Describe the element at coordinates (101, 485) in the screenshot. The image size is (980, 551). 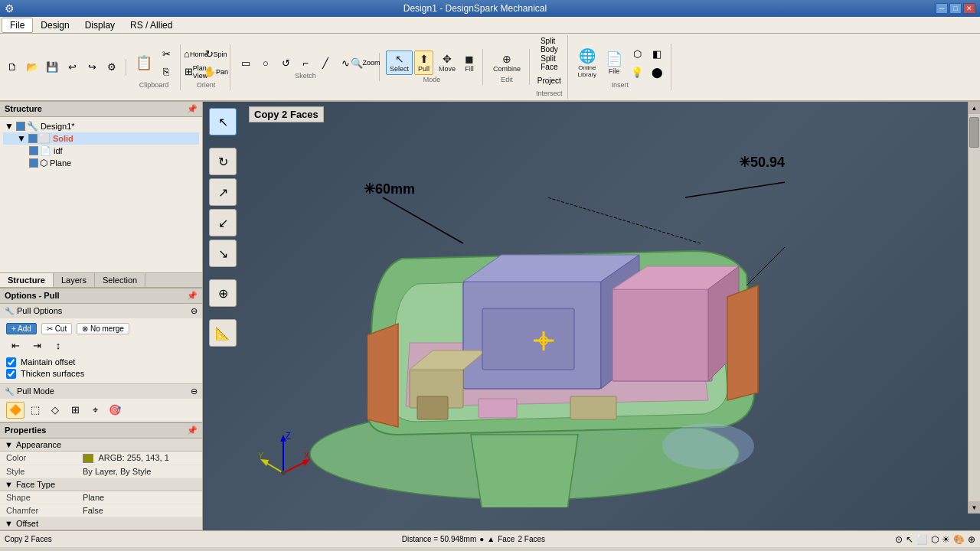
I see `face-type-section: ▼ Face Type` at that location.